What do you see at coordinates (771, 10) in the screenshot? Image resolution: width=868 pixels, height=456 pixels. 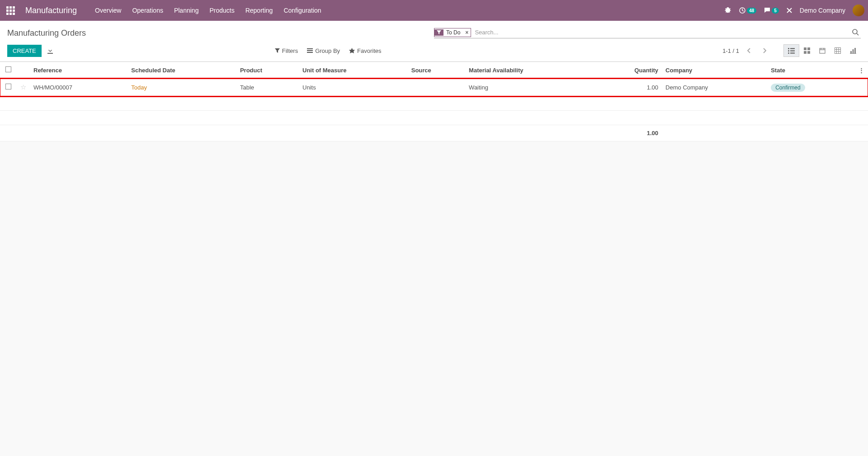 I see `messages-icon: 5` at bounding box center [771, 10].